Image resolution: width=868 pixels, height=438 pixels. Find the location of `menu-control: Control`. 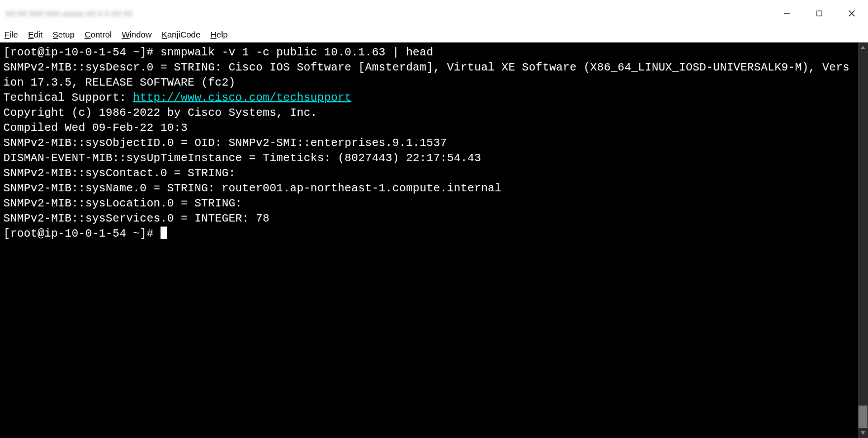

menu-control: Control is located at coordinates (98, 35).